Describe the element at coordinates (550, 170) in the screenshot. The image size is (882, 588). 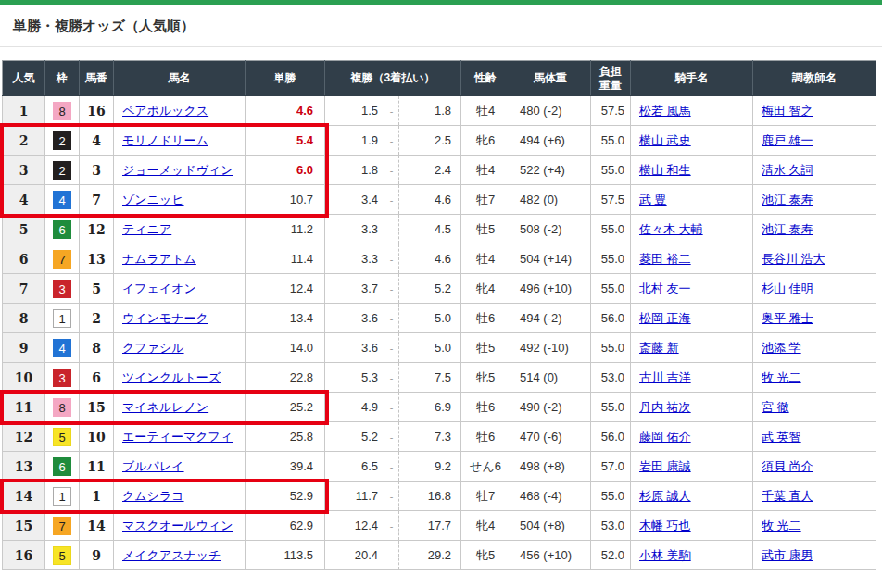
I see `horse-weight-cell: 522 (+4)` at that location.